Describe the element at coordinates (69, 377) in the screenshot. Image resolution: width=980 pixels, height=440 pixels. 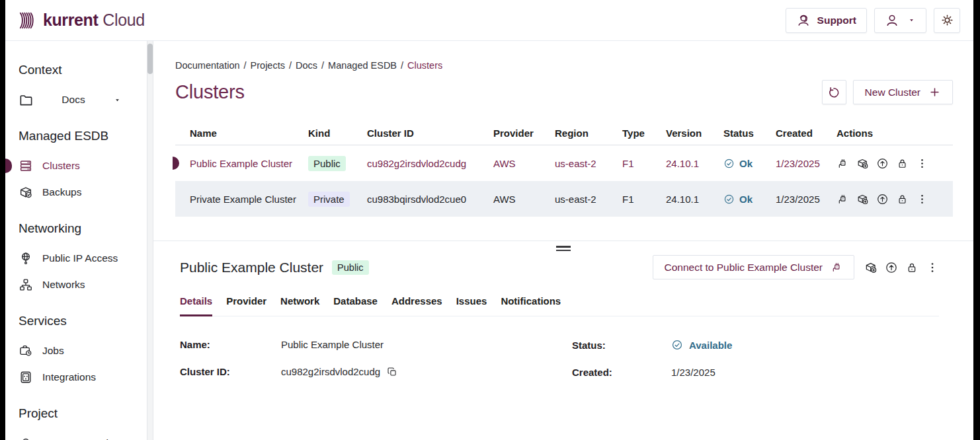
I see `sidebar-item-label: Integrations` at that location.